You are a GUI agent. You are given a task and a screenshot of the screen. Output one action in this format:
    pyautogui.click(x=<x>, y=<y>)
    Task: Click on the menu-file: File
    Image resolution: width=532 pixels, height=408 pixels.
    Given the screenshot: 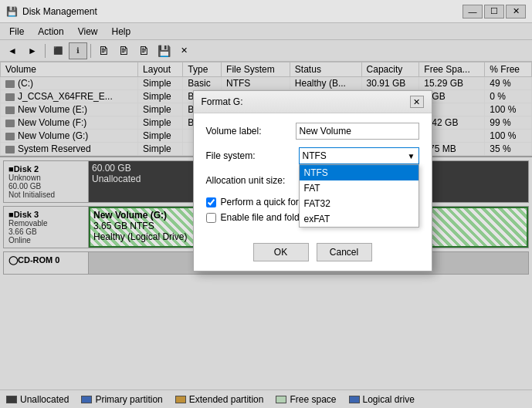 What is the action you would take?
    pyautogui.click(x=17, y=32)
    